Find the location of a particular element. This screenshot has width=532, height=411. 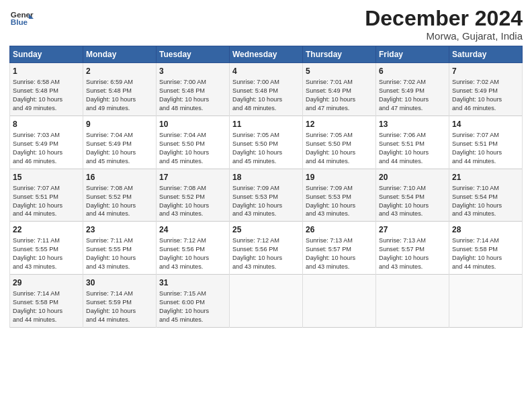

calendar-cell: 4Sunrise: 7:00 AM Sunset: 5:48 PM Daylig… is located at coordinates (266, 90).